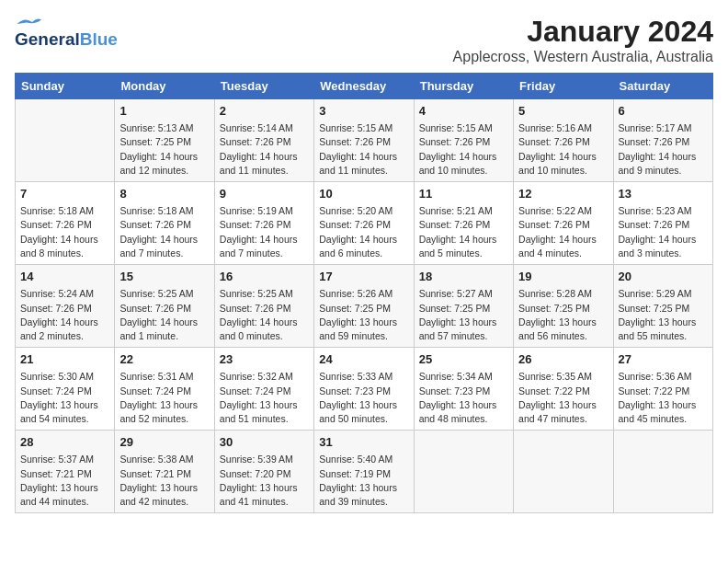 The height and width of the screenshot is (563, 728). I want to click on logo-general: General, so click(48, 40).